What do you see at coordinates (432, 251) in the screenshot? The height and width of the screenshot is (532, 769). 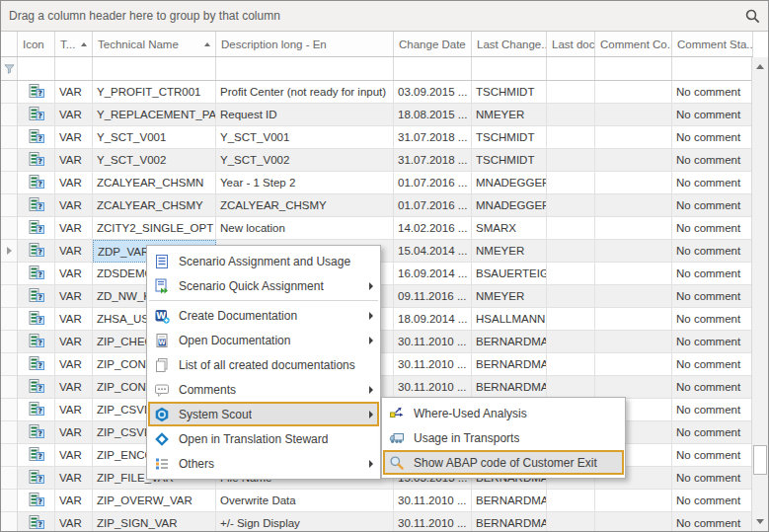 I see `change-date-cell: 15.04.2014 ...` at bounding box center [432, 251].